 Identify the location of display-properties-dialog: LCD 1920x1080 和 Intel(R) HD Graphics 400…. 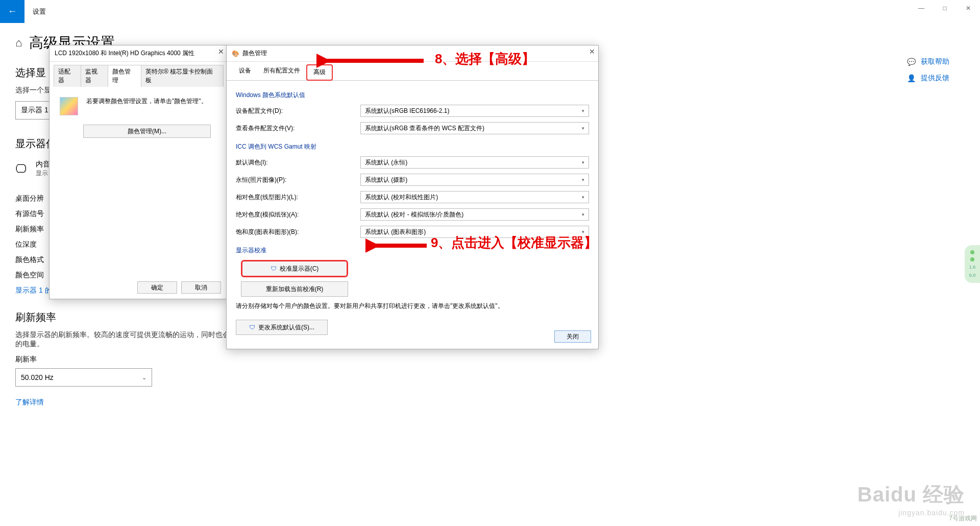
(138, 172).